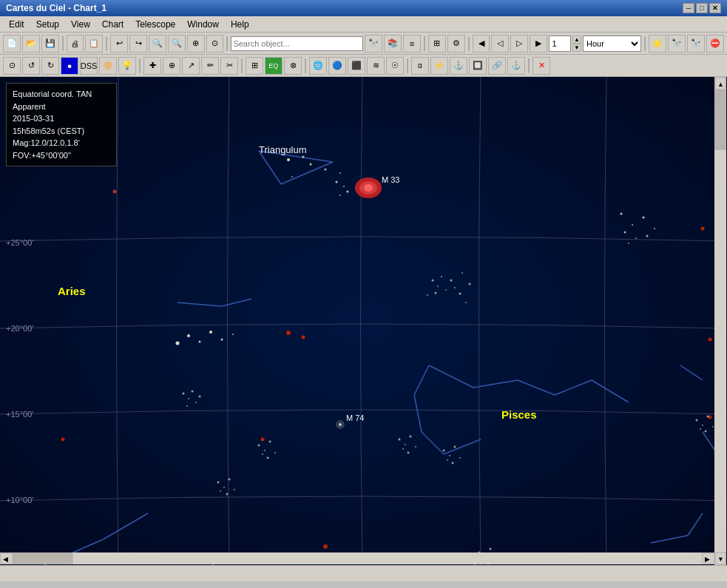  What do you see at coordinates (158, 44) in the screenshot?
I see `zoom-in-button: 🔍` at bounding box center [158, 44].